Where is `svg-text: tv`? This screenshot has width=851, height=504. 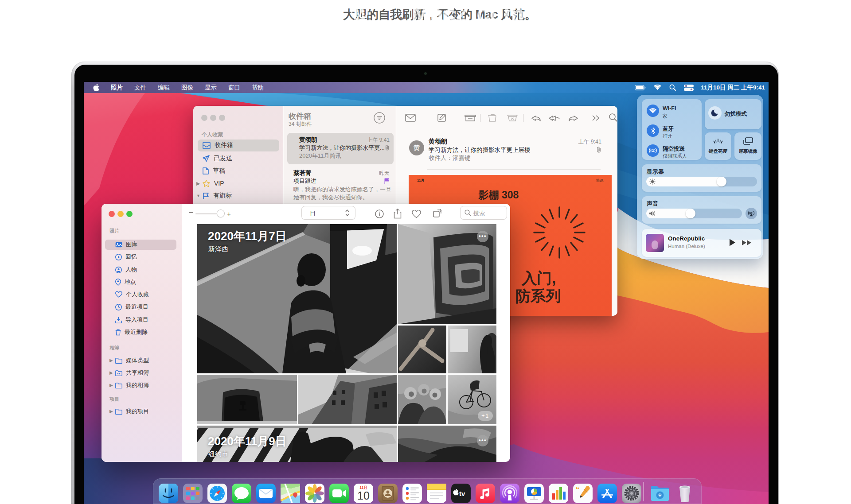
svg-text: tv is located at coordinates (462, 493).